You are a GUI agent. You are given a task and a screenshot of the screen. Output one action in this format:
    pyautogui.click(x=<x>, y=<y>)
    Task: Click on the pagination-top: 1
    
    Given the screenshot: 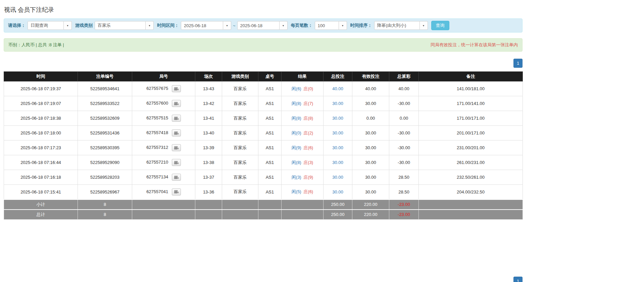 What is the action you would take?
    pyautogui.click(x=263, y=63)
    